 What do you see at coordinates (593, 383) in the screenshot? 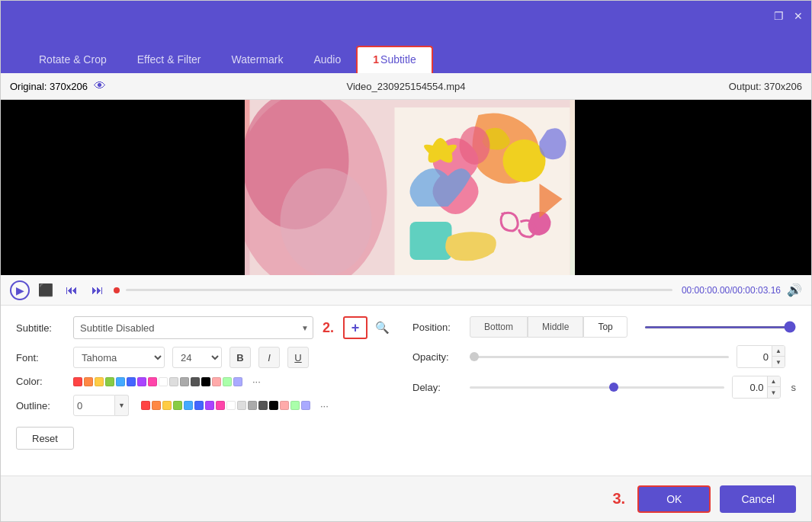
I see `right-panel: Position: Bottom Middle Top Opacity:` at bounding box center [593, 383].